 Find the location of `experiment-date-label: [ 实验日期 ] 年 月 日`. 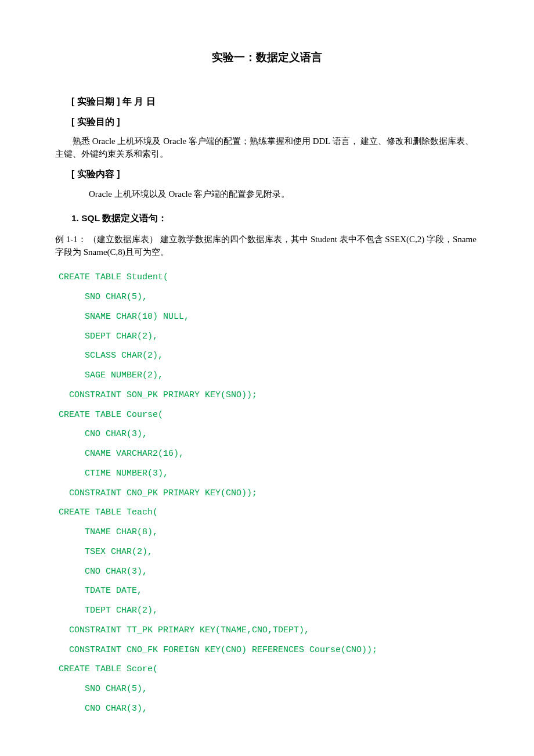

experiment-date-label: [ 实验日期 ] 年 月 日 is located at coordinates (275, 101).